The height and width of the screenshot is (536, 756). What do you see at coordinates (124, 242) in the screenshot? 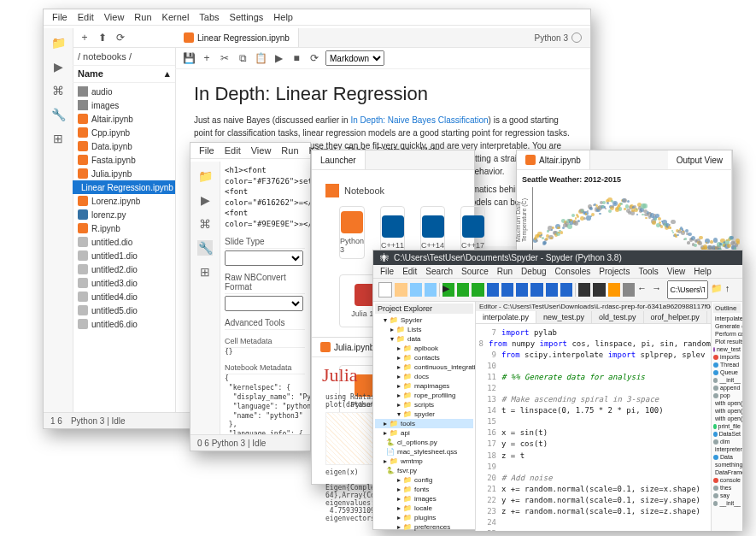
I see `file-item: untitled.dio` at bounding box center [124, 242].